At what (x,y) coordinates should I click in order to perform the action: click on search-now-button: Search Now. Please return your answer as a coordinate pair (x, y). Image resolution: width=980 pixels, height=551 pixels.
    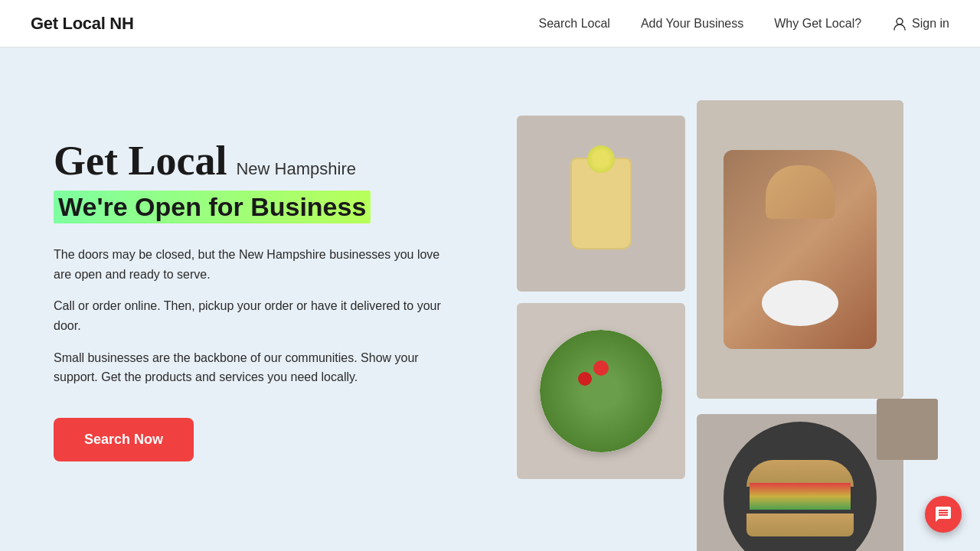
    Looking at the image, I should click on (124, 439).